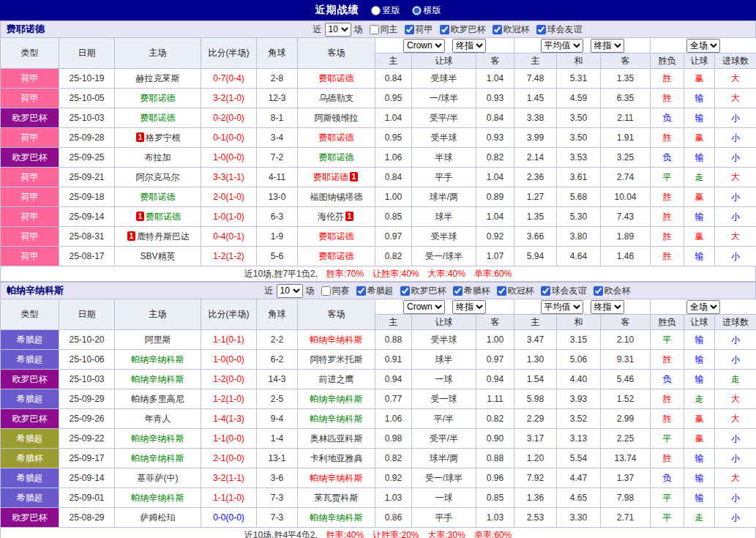 The width and height of the screenshot is (756, 538). Describe the element at coordinates (495, 322) in the screenshot. I see `subcolumn-header: 客` at that location.